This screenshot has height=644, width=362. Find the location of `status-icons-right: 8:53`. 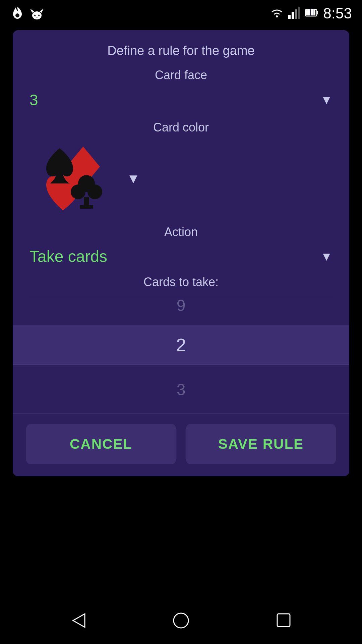

status-icons-right: 8:53 is located at coordinates (311, 13).